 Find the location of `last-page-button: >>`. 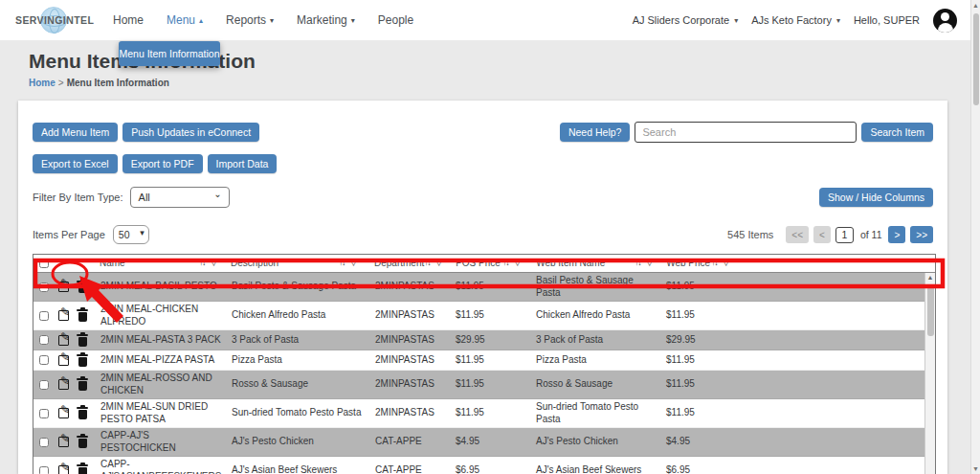

last-page-button: >> is located at coordinates (922, 235).